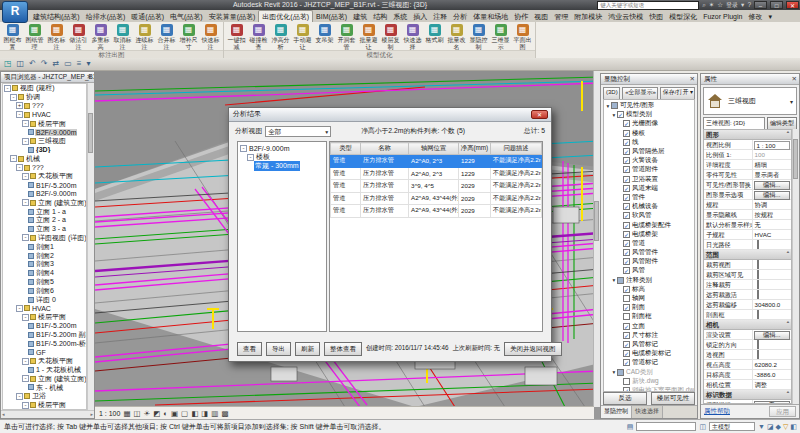 The height and width of the screenshot is (433, 800). I want to click on vis-category-光栅图像: 光栅图像, so click(649, 124).